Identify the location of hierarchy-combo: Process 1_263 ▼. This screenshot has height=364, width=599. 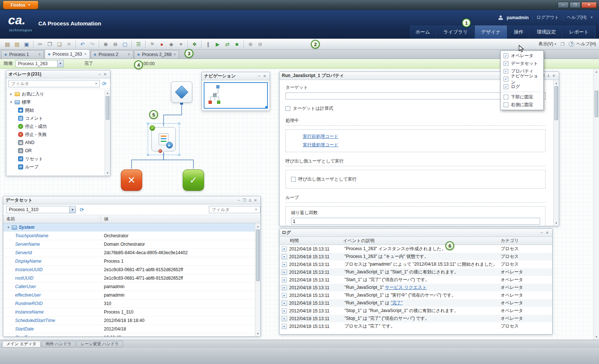
(40, 64).